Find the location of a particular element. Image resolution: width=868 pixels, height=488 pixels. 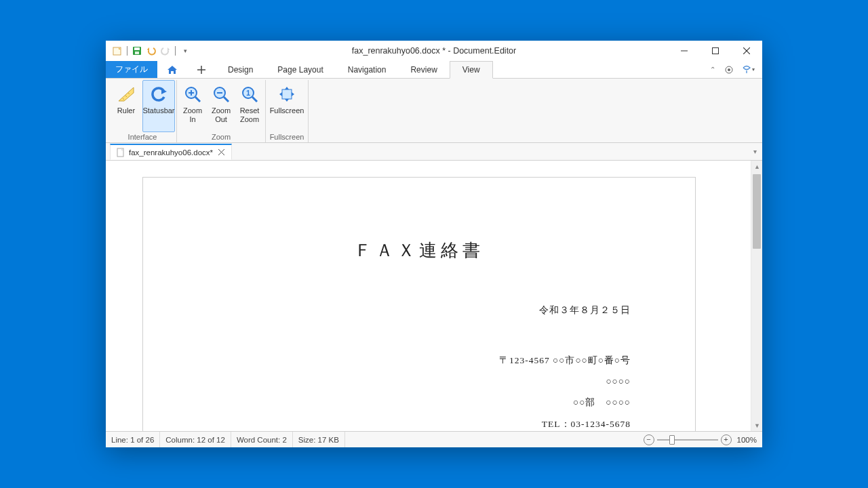

ruler-button: Ruler is located at coordinates (126, 106).